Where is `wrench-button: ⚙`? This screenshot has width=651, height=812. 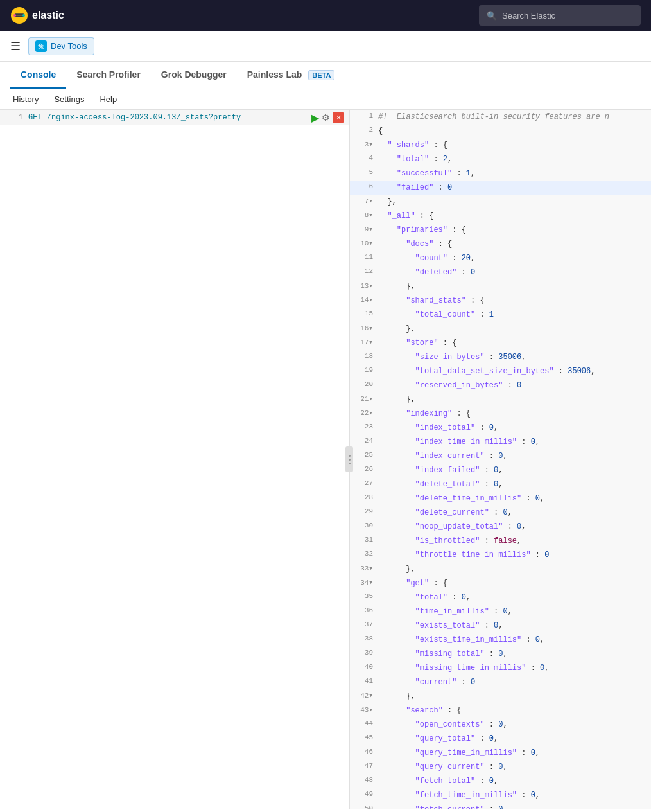 wrench-button: ⚙ is located at coordinates (326, 118).